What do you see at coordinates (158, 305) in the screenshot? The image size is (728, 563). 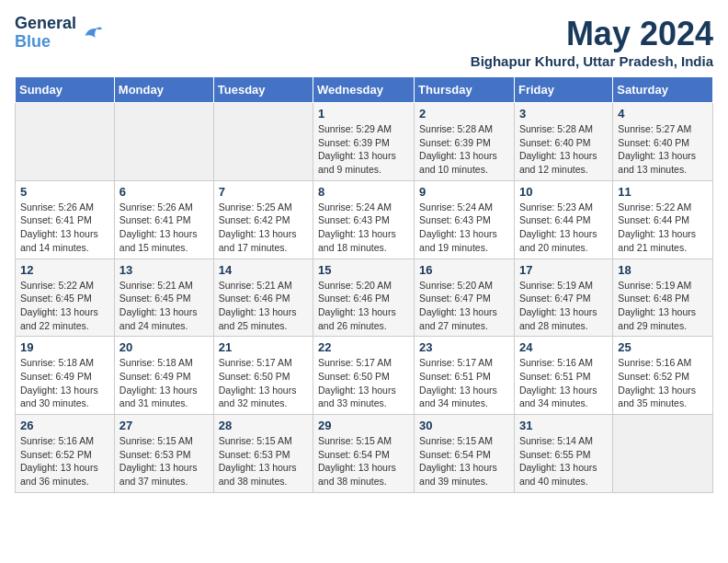 I see `day-info: Sunrise: 5:21 AMSunset: 6:45 PMDaylight:…` at bounding box center [158, 305].